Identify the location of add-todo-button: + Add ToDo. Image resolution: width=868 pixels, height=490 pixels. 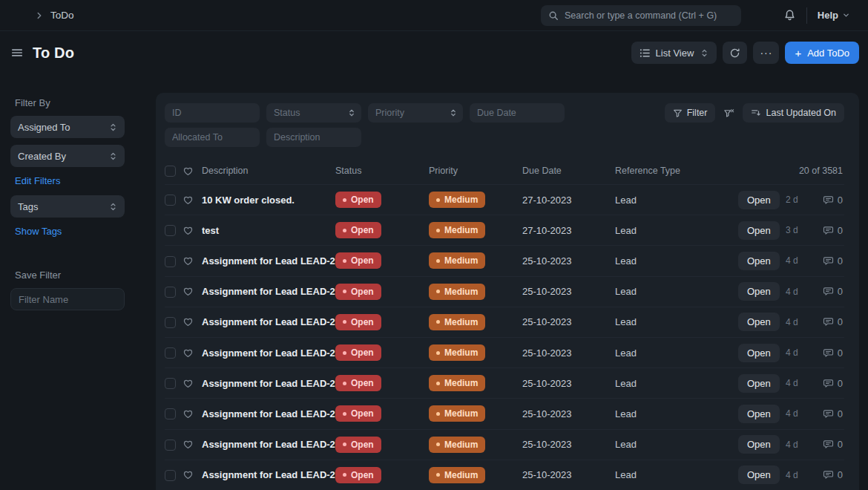
(822, 53).